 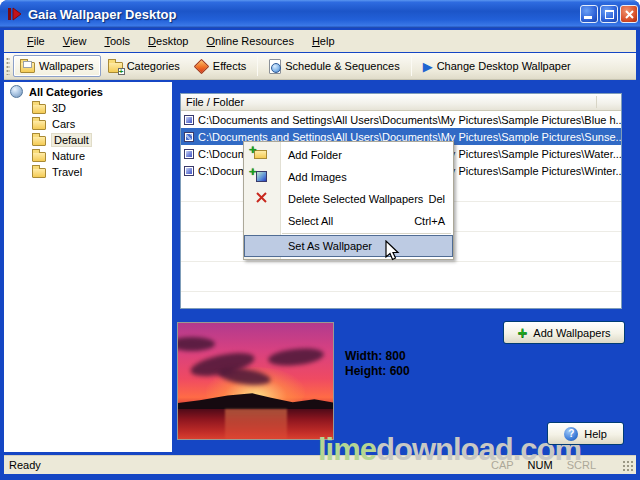 What do you see at coordinates (102, 14) in the screenshot?
I see `window-title: Gaia Wallpaper Desktop` at bounding box center [102, 14].